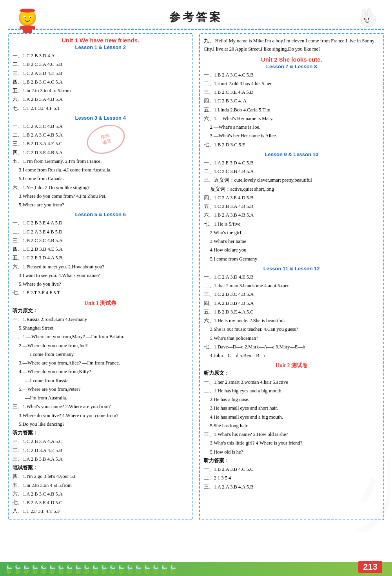  Describe the element at coordinates (27, 22) in the screenshot. I see `mascot-left` at that location.